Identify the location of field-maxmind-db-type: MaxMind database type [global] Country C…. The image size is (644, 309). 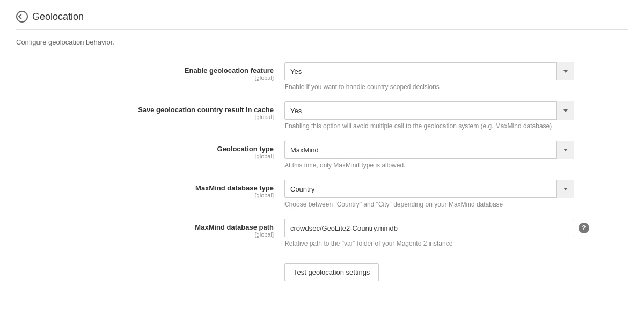
(322, 194).